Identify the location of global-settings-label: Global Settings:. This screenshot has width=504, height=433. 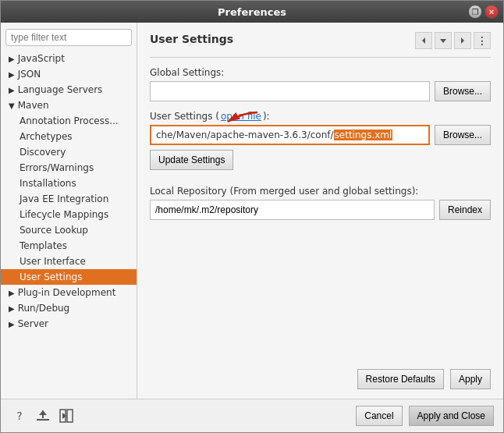
(320, 73).